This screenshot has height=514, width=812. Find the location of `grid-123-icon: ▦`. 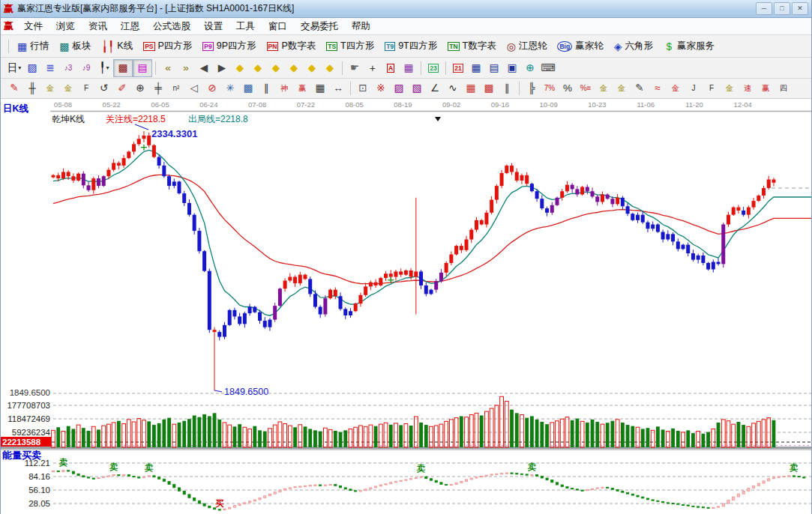

grid-123-icon: ▦ is located at coordinates (320, 88).